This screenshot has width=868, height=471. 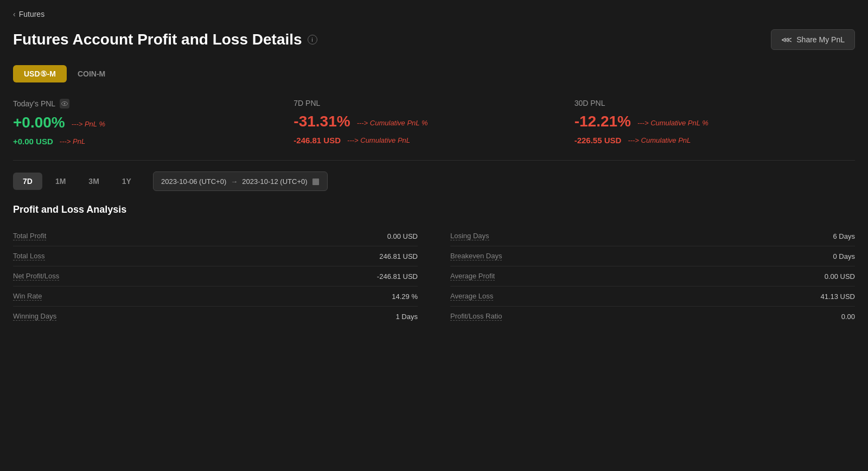 I want to click on thirty-d-pnl-usd-row: -226.55 USD ---> Cumulative PnL, so click(x=704, y=140).